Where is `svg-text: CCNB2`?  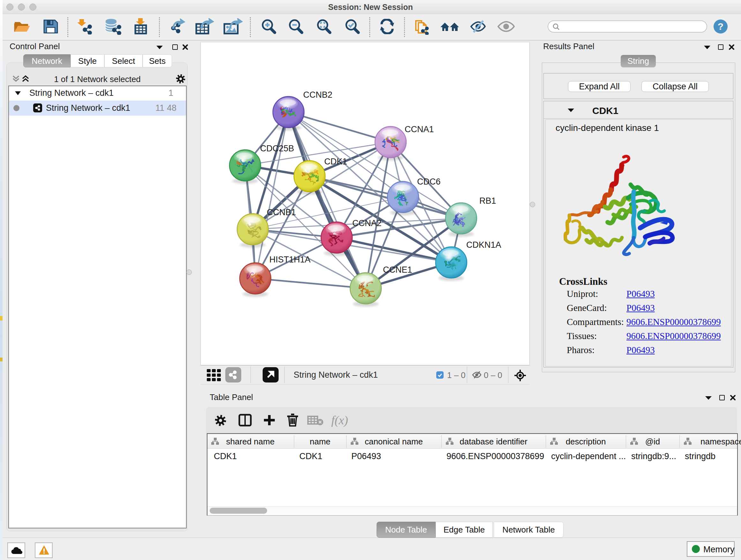 svg-text: CCNB2 is located at coordinates (318, 95).